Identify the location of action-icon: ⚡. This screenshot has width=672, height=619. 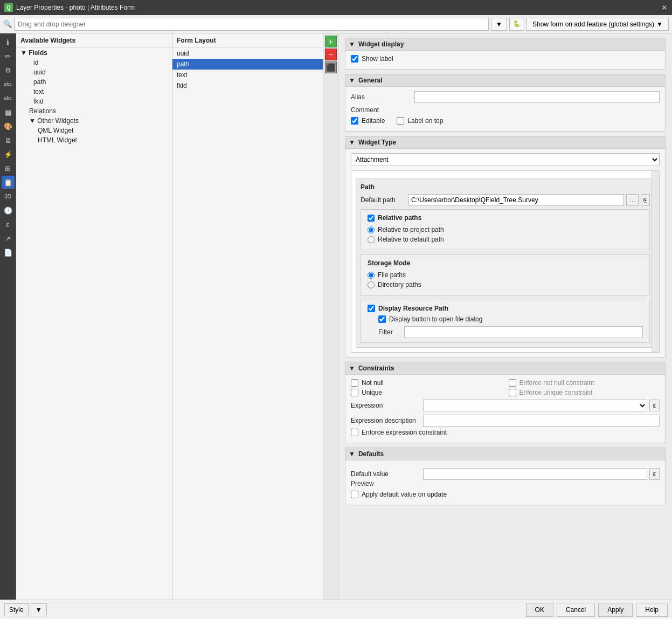
(8, 154).